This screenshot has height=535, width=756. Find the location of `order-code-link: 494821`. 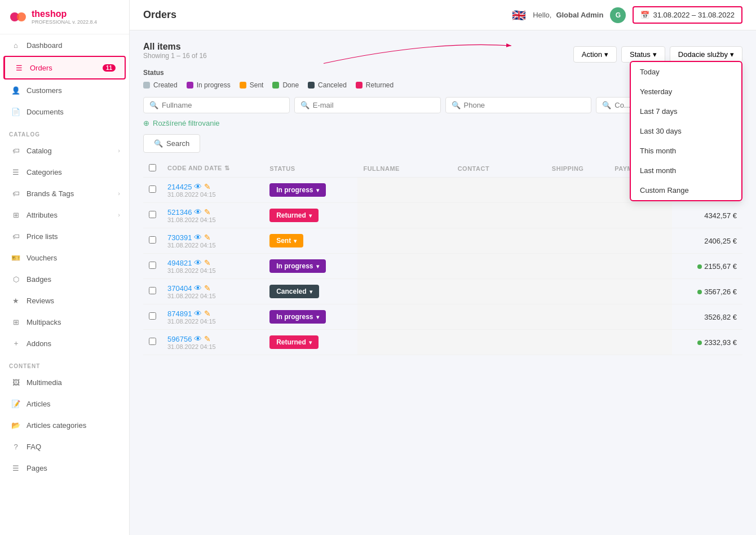

order-code-link: 494821 is located at coordinates (179, 263).